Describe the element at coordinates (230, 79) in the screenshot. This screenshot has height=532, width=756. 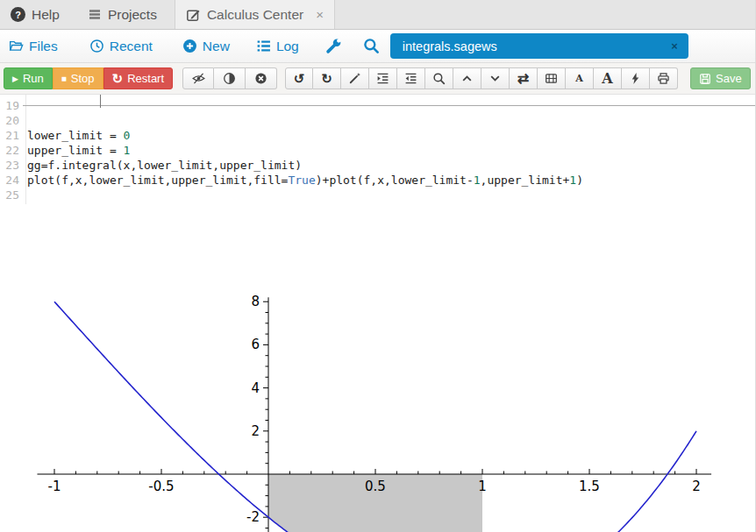
I see `contrast-button` at that location.